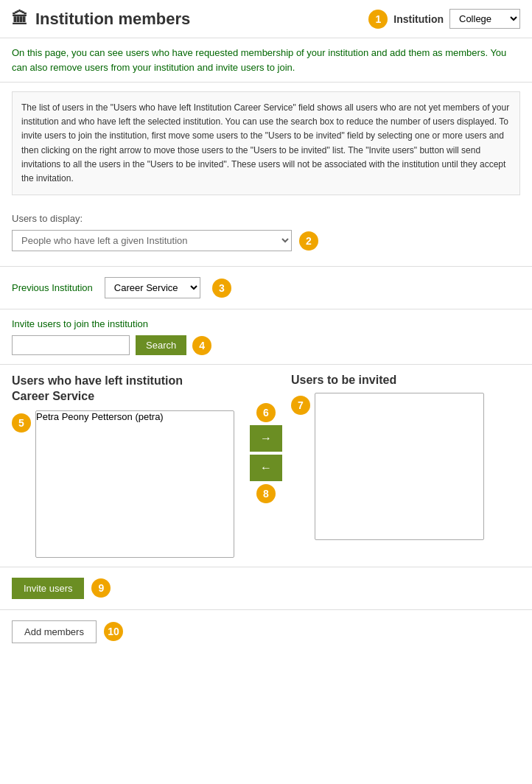 This screenshot has width=532, height=784. I want to click on move-left-button: ←, so click(266, 468).